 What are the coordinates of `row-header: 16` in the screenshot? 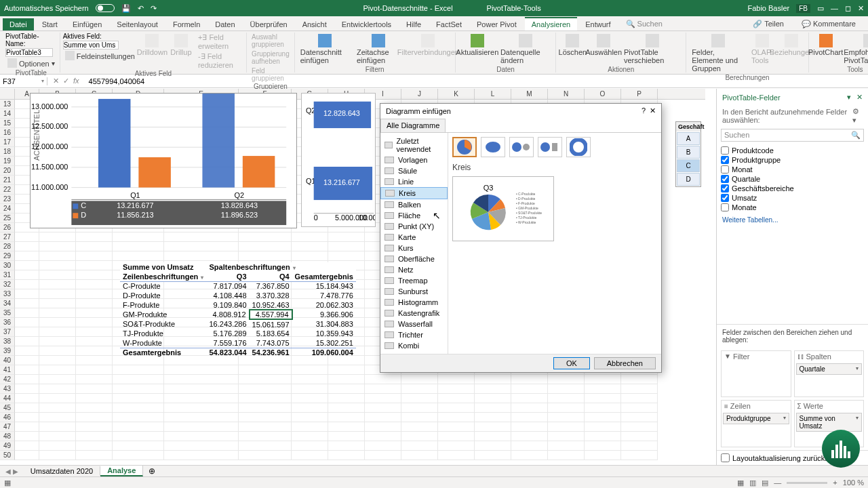 It's located at (7, 133).